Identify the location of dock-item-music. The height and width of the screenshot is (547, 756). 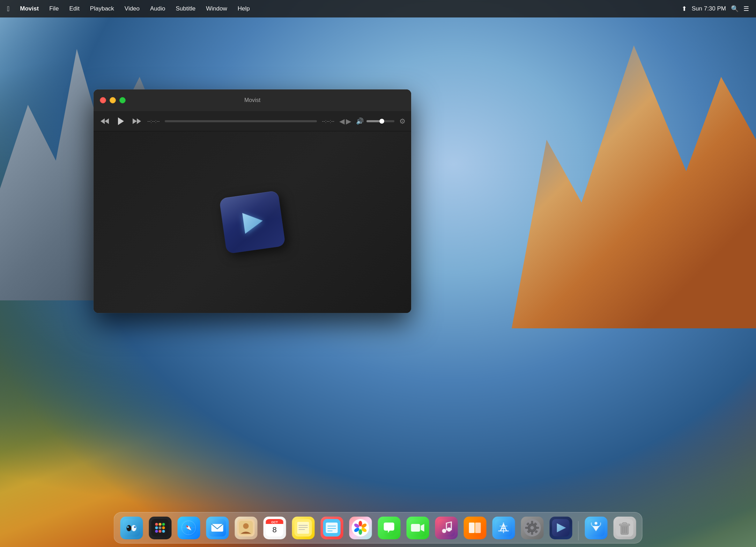
(446, 528).